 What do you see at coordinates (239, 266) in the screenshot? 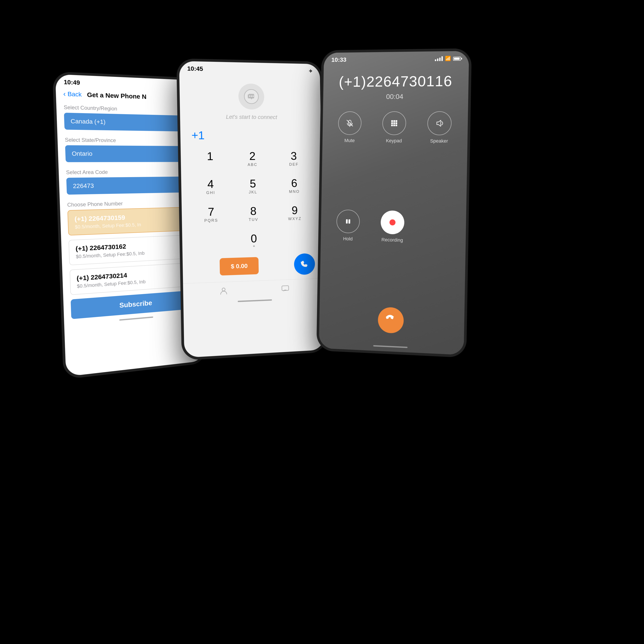
I see `balance-button: $ 0.00` at bounding box center [239, 266].